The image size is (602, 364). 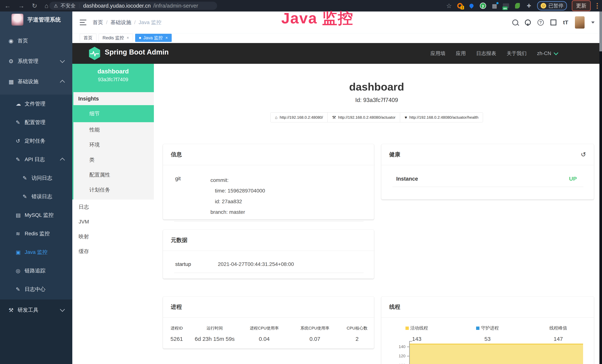 I want to click on browser-update-button: 更新, so click(x=581, y=6).